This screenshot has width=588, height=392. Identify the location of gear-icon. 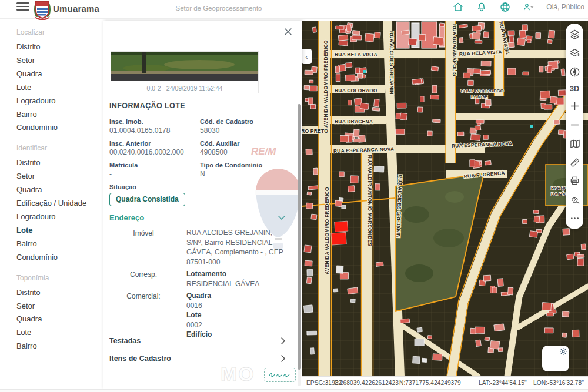
(563, 351).